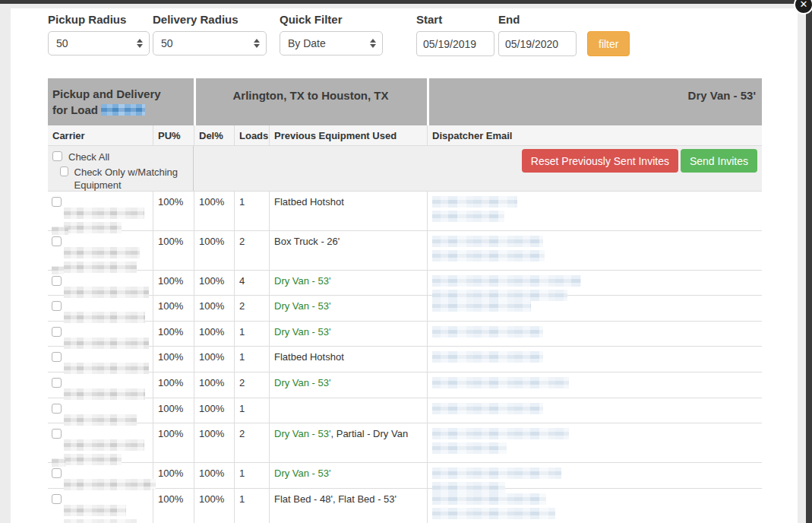 The width and height of the screenshot is (812, 523). What do you see at coordinates (456, 20) in the screenshot?
I see `start-date-label: Start` at bounding box center [456, 20].